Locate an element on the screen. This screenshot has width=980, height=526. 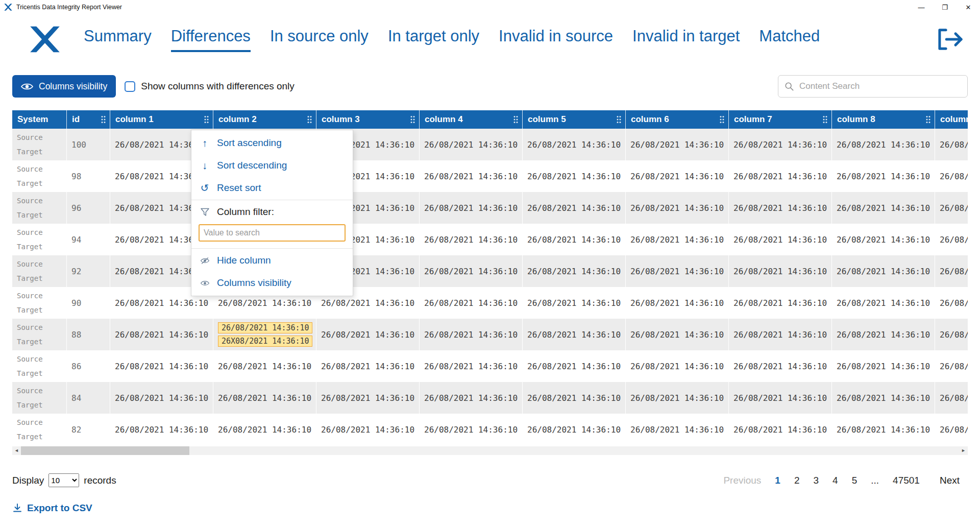
page-number-5: 5 is located at coordinates (854, 481).